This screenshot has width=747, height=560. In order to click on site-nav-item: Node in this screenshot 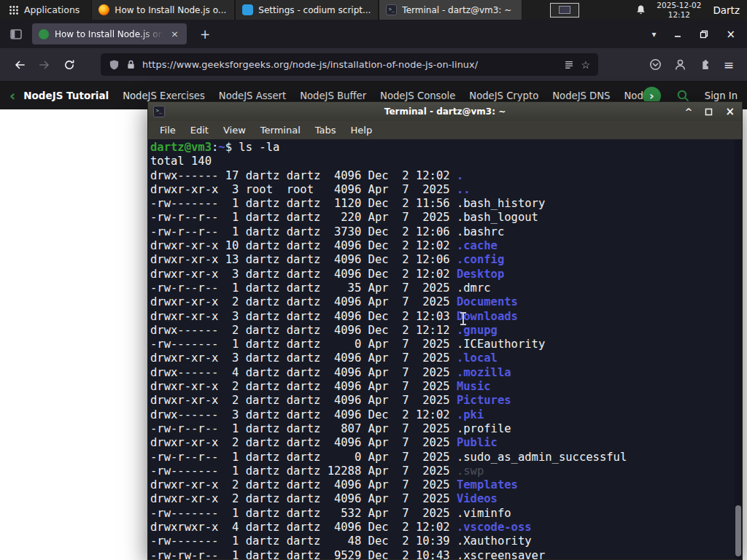, I will do `click(633, 96)`.